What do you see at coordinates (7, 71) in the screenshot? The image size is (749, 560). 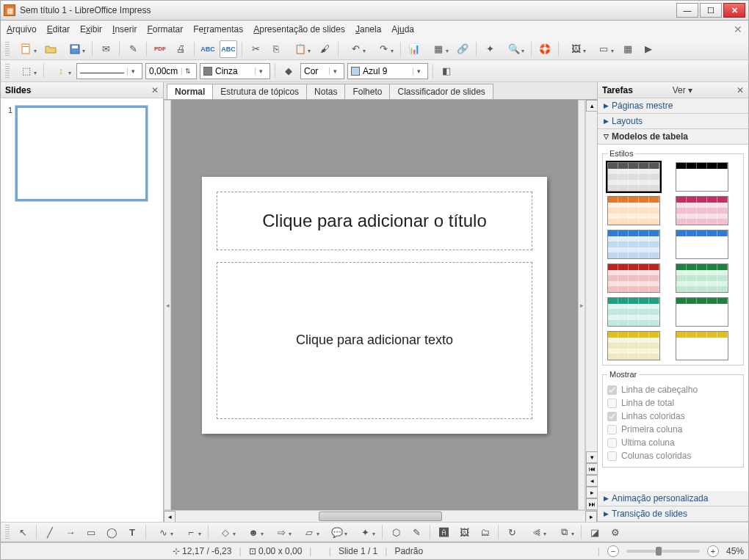 I see `grip-icon` at bounding box center [7, 71].